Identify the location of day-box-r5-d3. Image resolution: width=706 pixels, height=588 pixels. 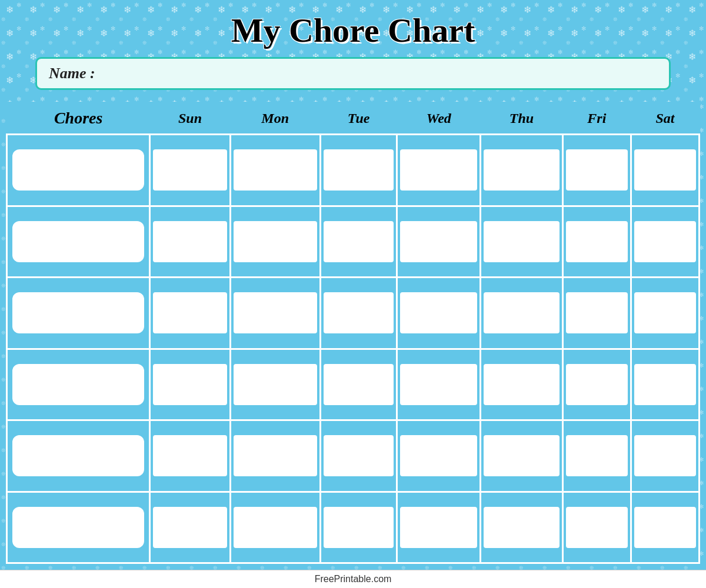
(439, 527).